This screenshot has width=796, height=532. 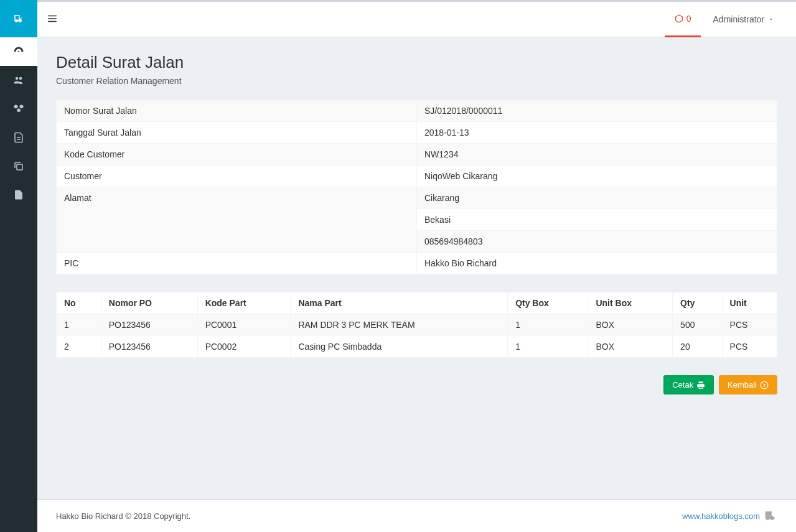 What do you see at coordinates (417, 347) in the screenshot?
I see `table-row: 2PO123456PC0002Casing PC Simbadda1BOX20P…` at bounding box center [417, 347].